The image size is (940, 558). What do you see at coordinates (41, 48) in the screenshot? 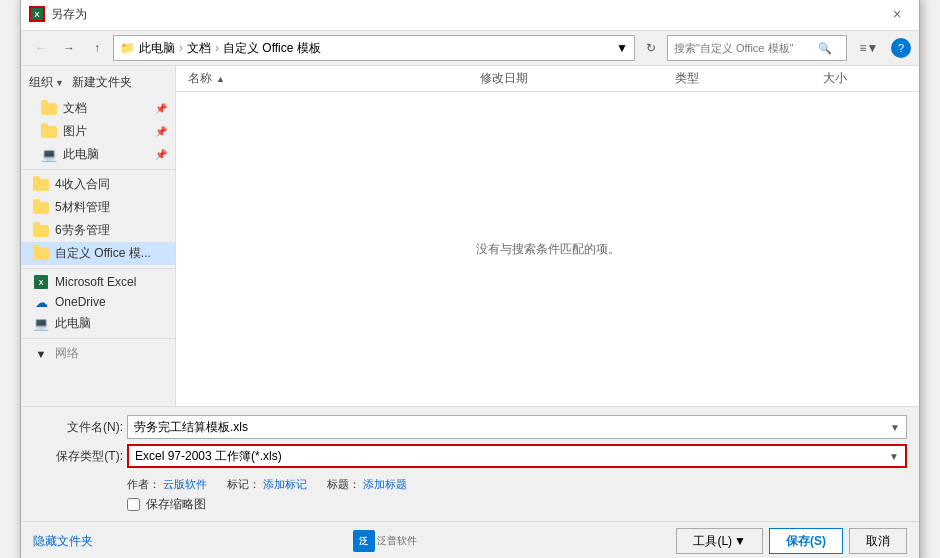
I see `back-button: ←` at bounding box center [41, 48].